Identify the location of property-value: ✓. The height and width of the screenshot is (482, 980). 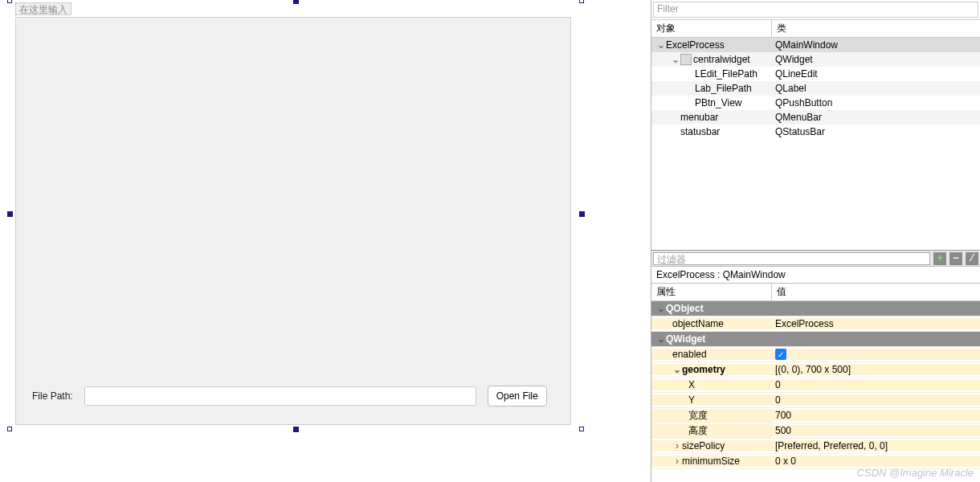
(876, 355).